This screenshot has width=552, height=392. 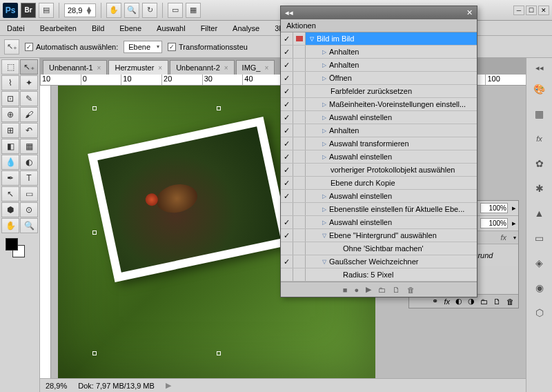 I want to click on menu-ebene: Ebene, so click(x=130, y=28).